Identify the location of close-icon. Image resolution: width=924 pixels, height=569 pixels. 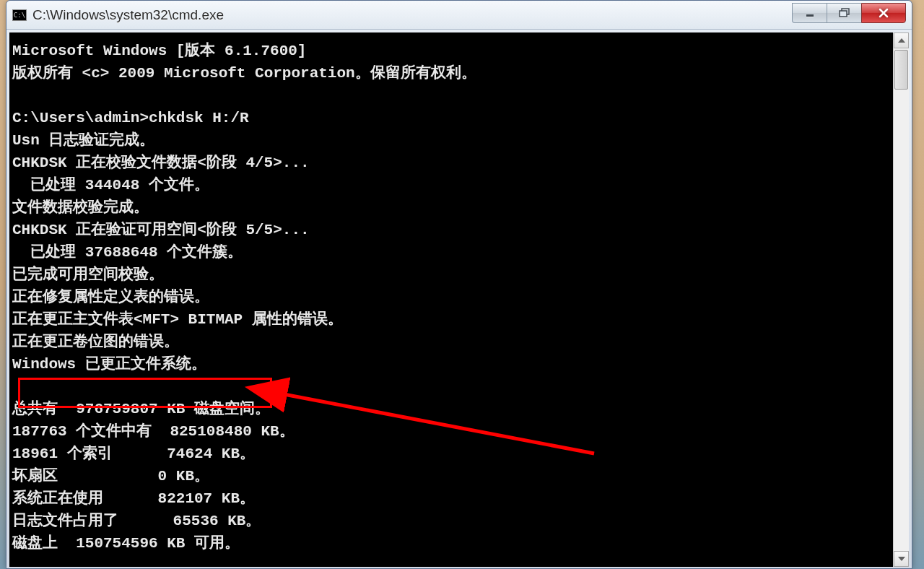
(884, 13).